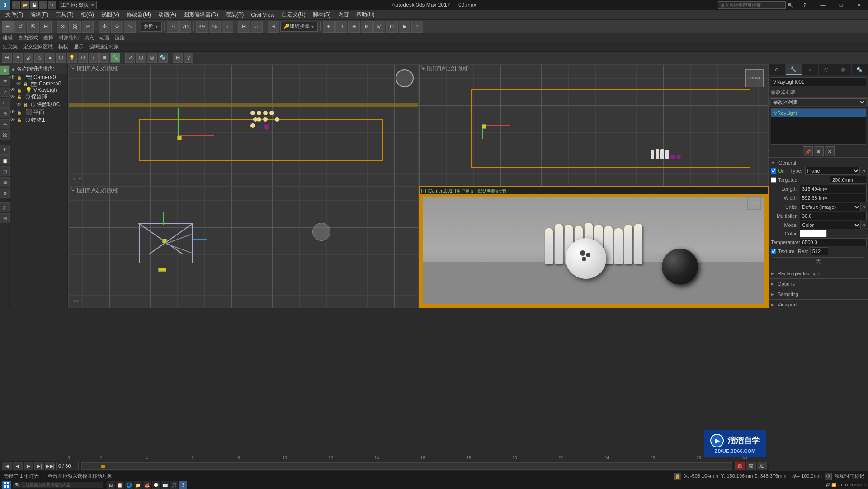 The image size is (868, 489). What do you see at coordinates (818, 82) in the screenshot?
I see `object-name-field` at bounding box center [818, 82].